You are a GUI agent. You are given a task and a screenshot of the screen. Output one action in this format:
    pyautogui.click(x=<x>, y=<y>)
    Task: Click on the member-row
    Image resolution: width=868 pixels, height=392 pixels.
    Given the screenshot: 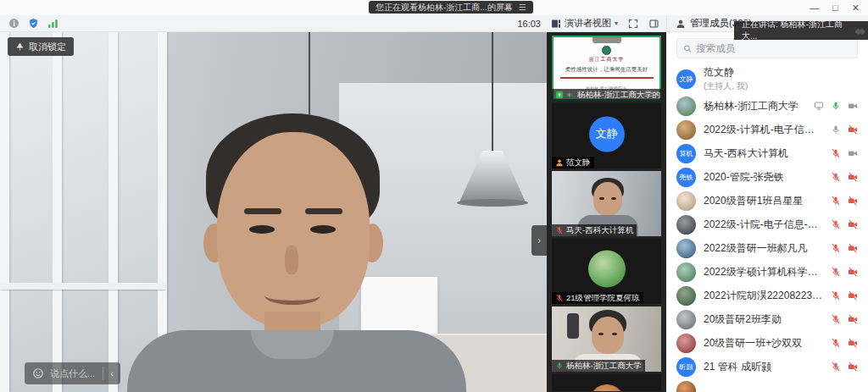 What is the action you would take?
    pyautogui.click(x=767, y=385)
    